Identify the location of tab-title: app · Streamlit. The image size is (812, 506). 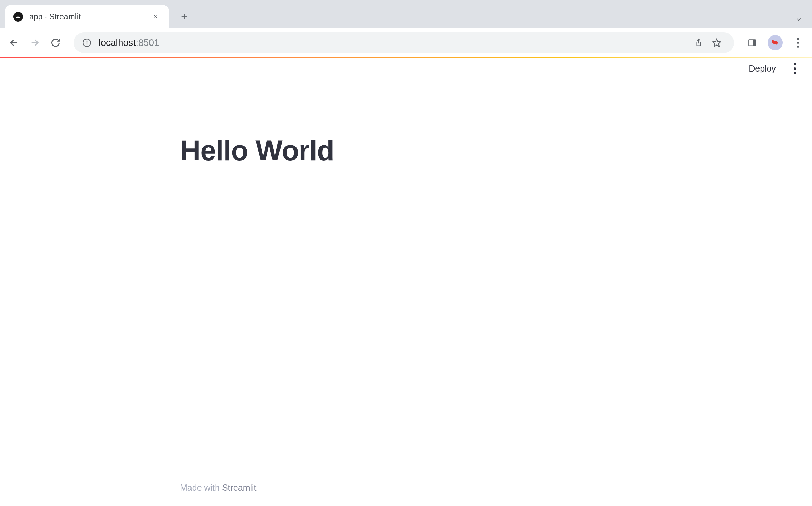
(90, 17).